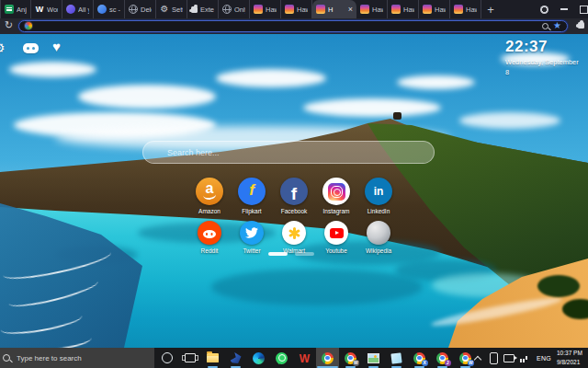  What do you see at coordinates (448, 363) in the screenshot?
I see `profile-badge-j: J` at bounding box center [448, 363].